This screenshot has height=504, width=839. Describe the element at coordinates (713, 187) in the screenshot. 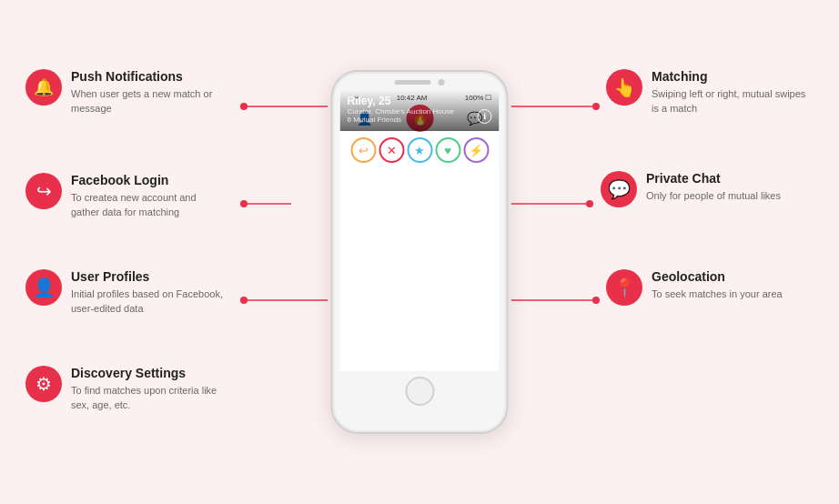

I see `private-chat-text: Private Chat Only for people of mutual l…` at that location.